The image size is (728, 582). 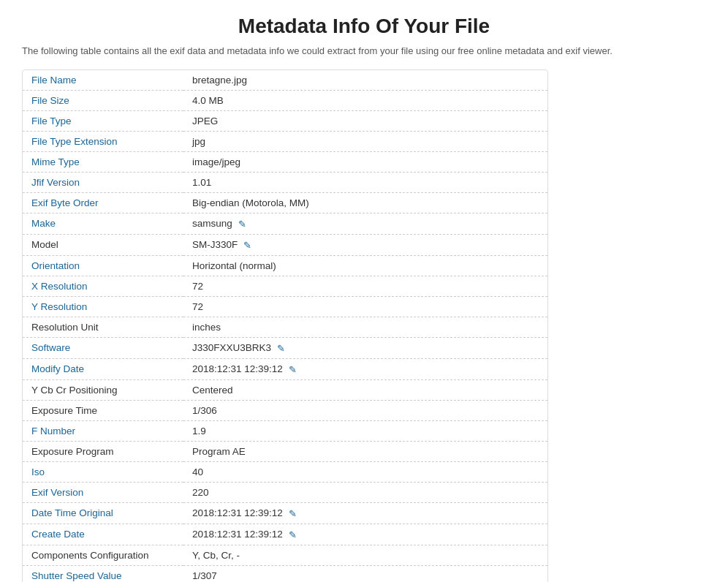 What do you see at coordinates (285, 162) in the screenshot?
I see `table-row: Mime Typeimage/jpeg` at bounding box center [285, 162].